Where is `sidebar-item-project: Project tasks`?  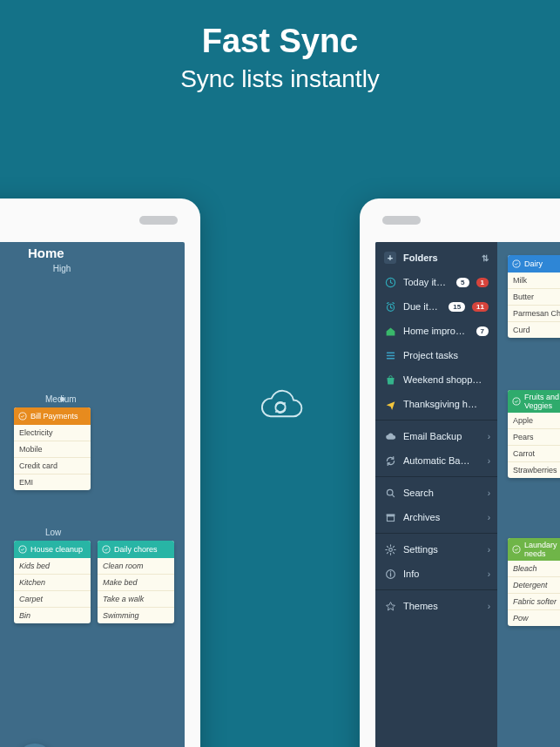 sidebar-item-project: Project tasks is located at coordinates (436, 355).